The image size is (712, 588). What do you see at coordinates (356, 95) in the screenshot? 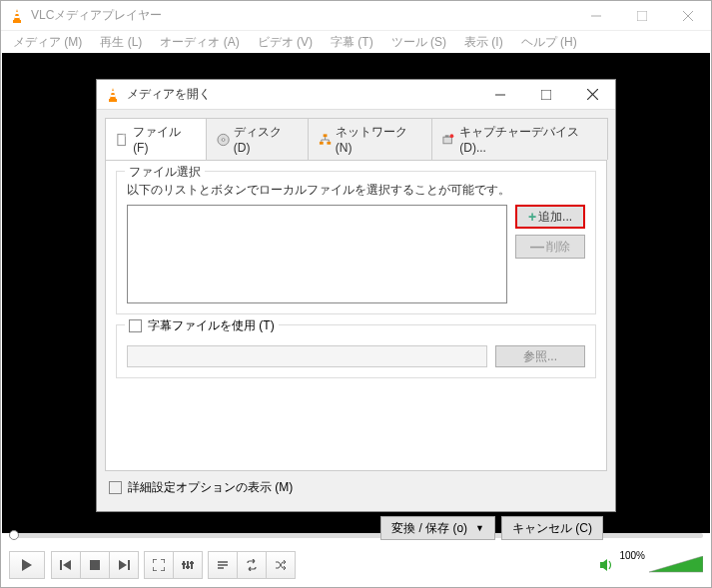
I see `dialog-titlebar: メディアを開く` at bounding box center [356, 95].